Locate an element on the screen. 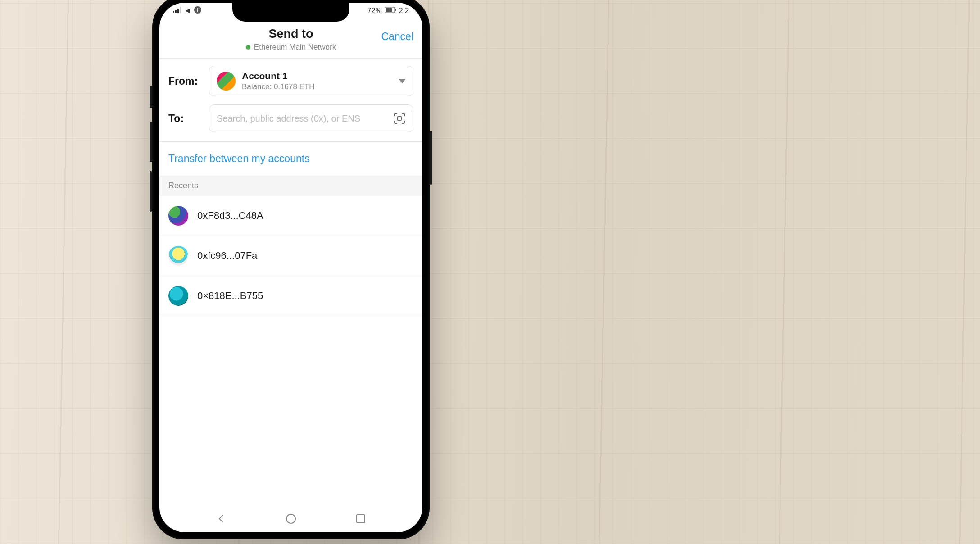 The image size is (980, 544). volume-up-button is located at coordinates (151, 142).